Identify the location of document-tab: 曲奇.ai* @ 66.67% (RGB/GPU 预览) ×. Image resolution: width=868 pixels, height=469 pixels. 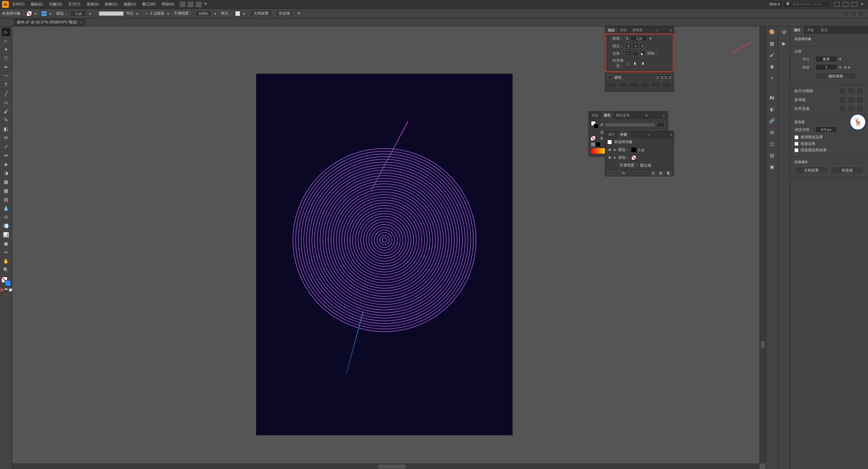
(50, 22).